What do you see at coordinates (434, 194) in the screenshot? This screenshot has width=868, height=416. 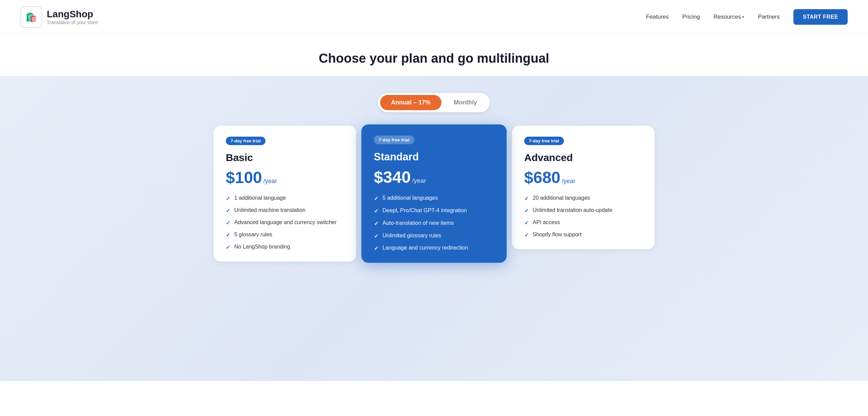 I see `plan-card-standard: 7-day free trialStandard $340 /year ✓ 5 …` at bounding box center [434, 194].